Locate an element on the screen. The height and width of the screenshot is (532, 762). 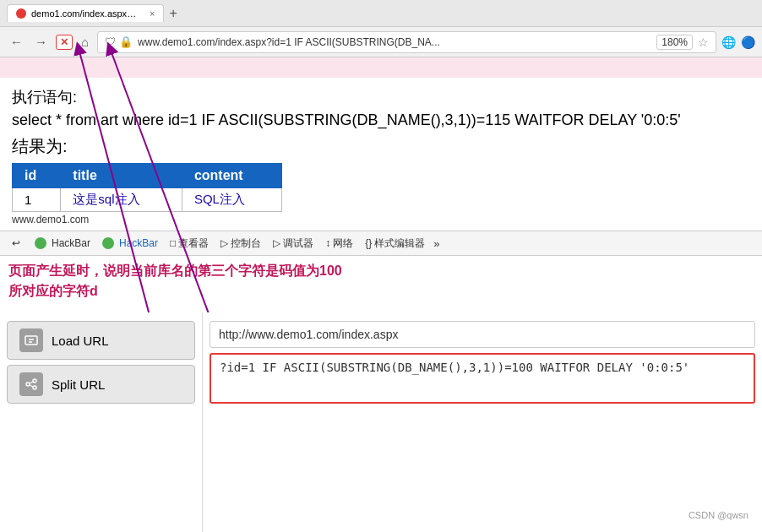
hackbar3-label: HackBar is located at coordinates (139, 243).